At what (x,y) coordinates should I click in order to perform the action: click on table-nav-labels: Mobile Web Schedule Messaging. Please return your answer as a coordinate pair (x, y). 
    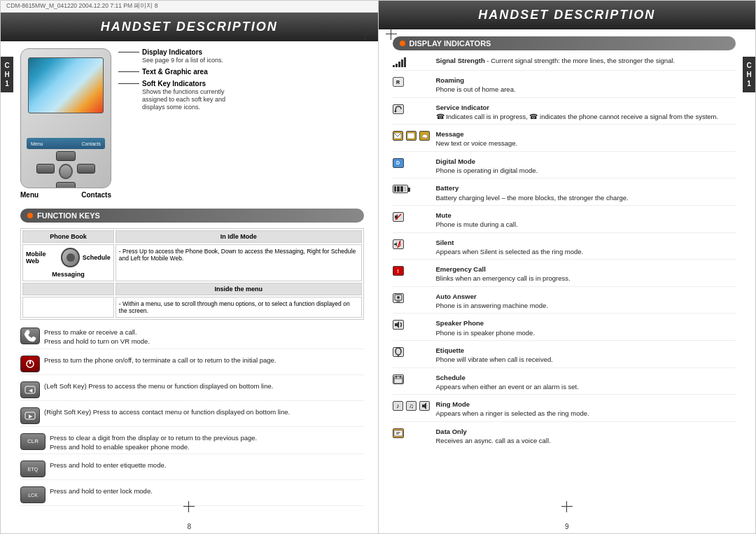
    Looking at the image, I should click on (69, 263).